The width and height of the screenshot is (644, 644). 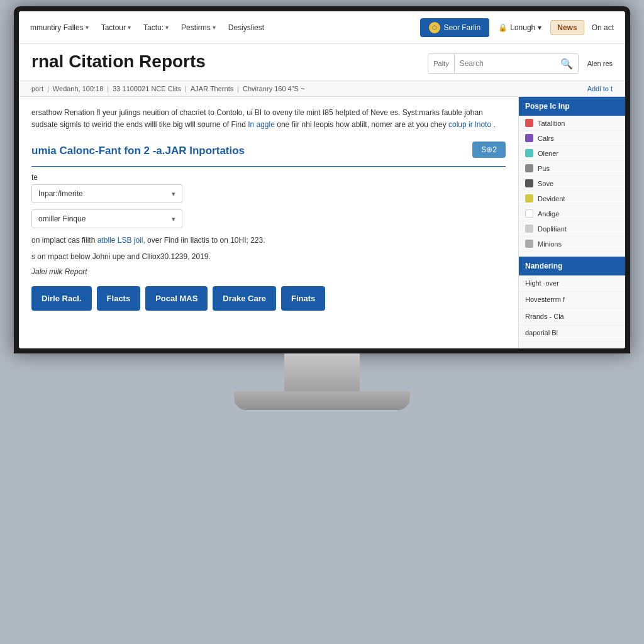 What do you see at coordinates (262, 125) in the screenshot?
I see `intro-link1: In aggle` at bounding box center [262, 125].